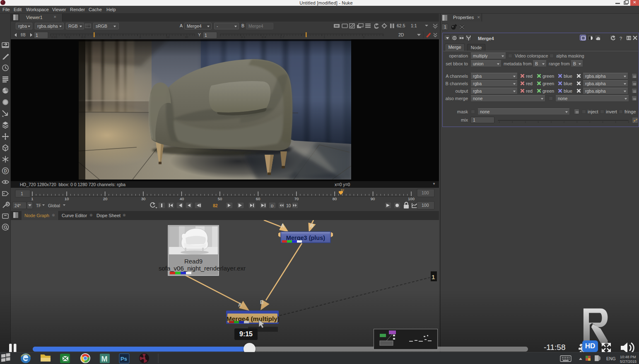 This screenshot has width=639, height=364. I want to click on svg-text: M, so click(104, 359).